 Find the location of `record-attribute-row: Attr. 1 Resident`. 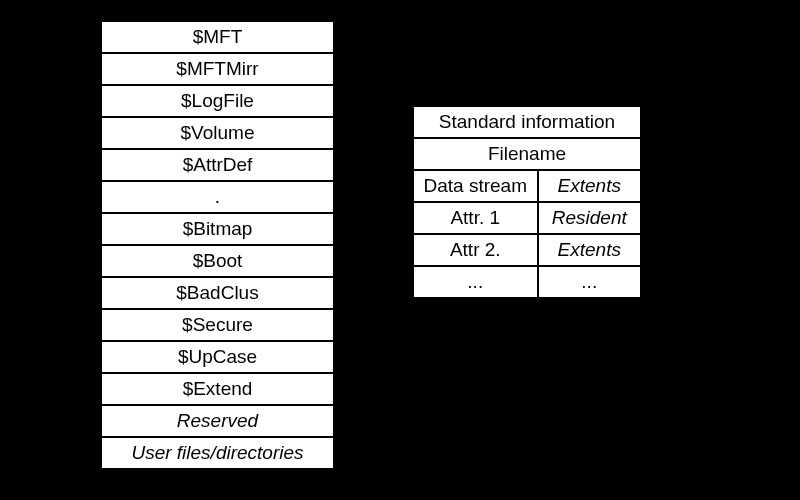

record-attribute-row: Attr. 1 Resident is located at coordinates (527, 218).